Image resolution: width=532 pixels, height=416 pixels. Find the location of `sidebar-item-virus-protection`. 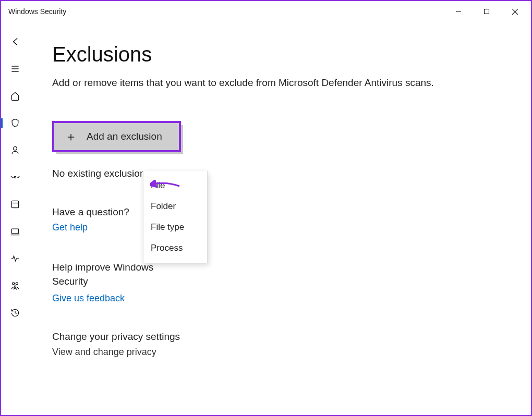

sidebar-item-virus-protection is located at coordinates (15, 123).